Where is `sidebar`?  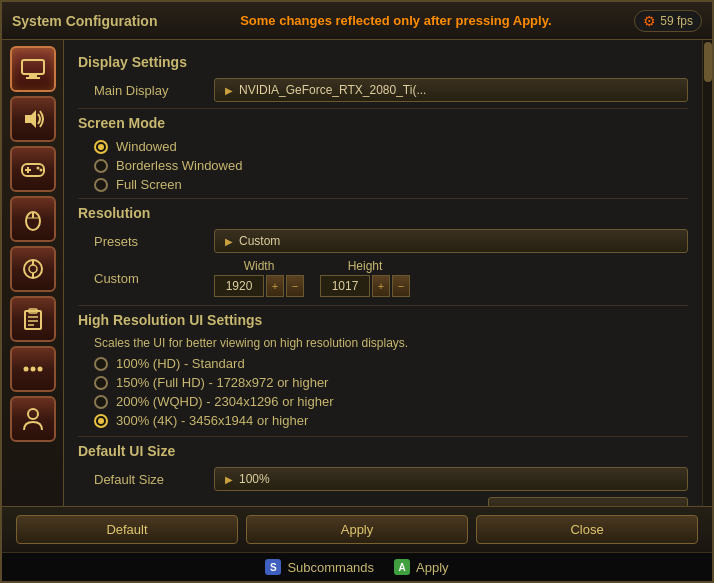 sidebar is located at coordinates (33, 273).